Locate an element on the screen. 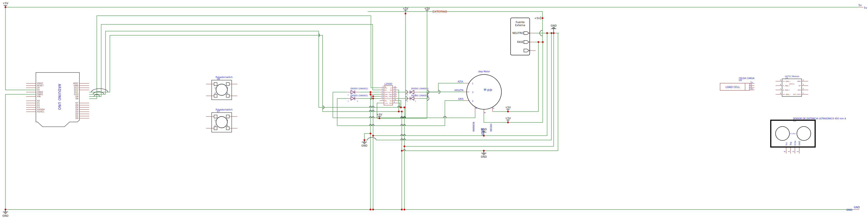 This screenshot has height=218, width=868. motor-pin-num: 4 is located at coordinates (476, 108).